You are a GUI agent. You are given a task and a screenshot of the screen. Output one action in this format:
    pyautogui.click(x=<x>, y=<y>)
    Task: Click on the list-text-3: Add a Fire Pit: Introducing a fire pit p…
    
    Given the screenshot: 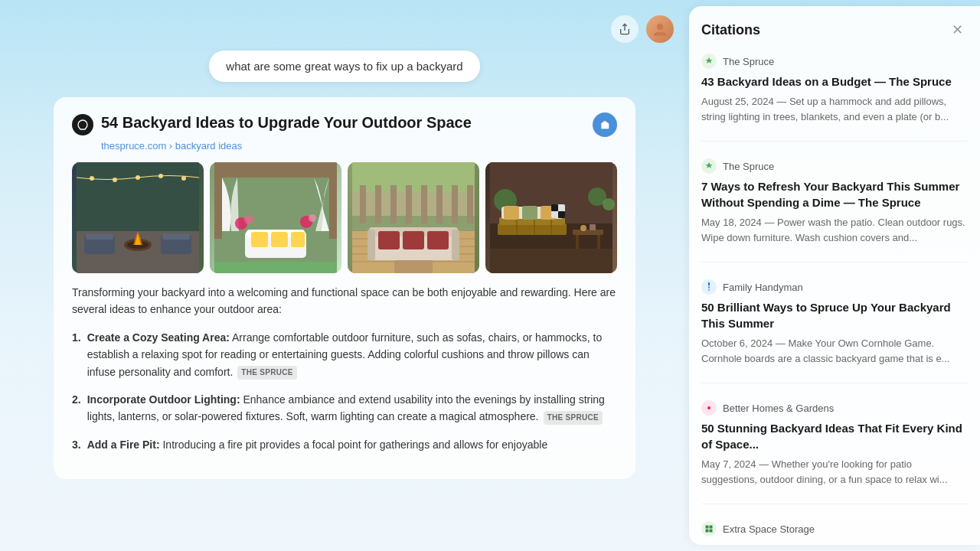 What is the action you would take?
    pyautogui.click(x=318, y=445)
    